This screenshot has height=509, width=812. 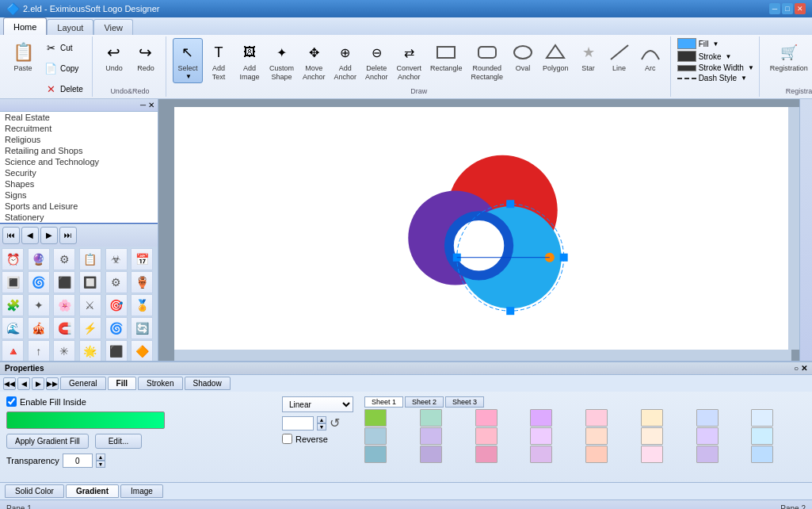 What do you see at coordinates (318, 404) in the screenshot?
I see `gradient-type-select: Linear` at bounding box center [318, 404].